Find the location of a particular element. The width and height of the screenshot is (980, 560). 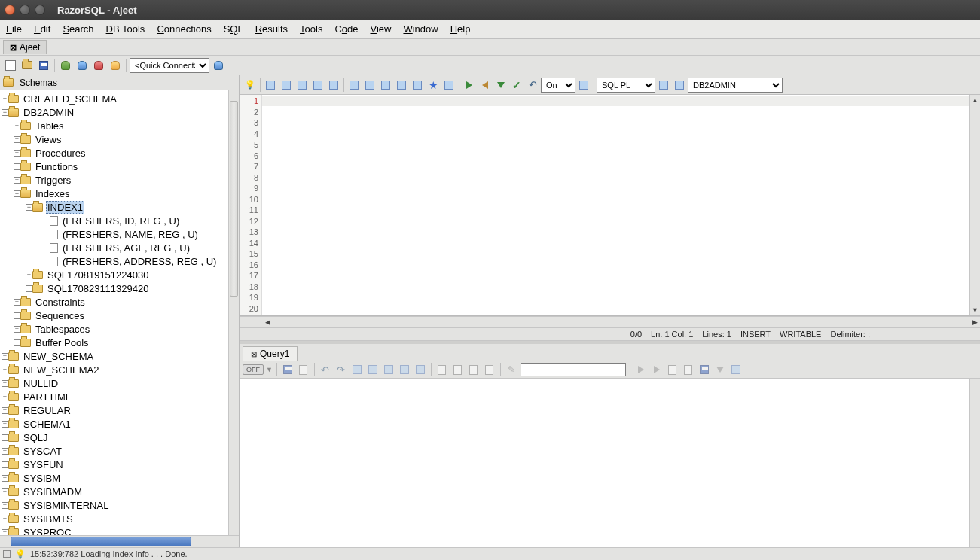

close-icon: ⊠ is located at coordinates (14, 48).